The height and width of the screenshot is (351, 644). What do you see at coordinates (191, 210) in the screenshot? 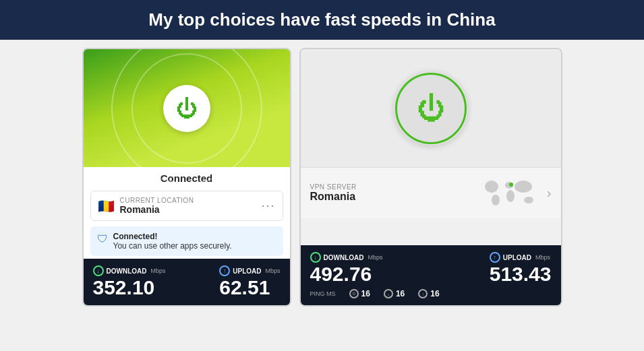
I see `location-name: Romania` at bounding box center [191, 210].